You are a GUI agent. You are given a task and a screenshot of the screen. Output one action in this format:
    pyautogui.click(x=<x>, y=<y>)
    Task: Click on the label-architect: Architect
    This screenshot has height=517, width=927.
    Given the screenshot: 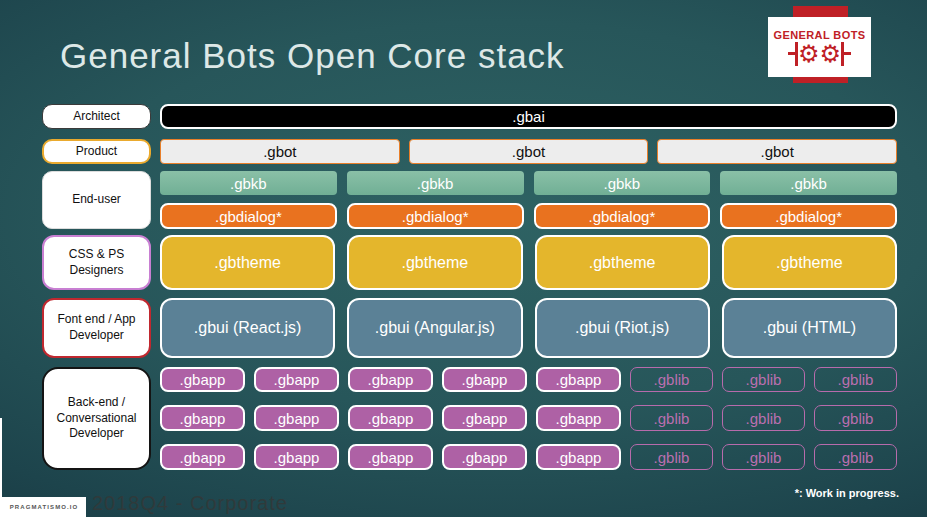 What is the action you would take?
    pyautogui.click(x=96, y=116)
    